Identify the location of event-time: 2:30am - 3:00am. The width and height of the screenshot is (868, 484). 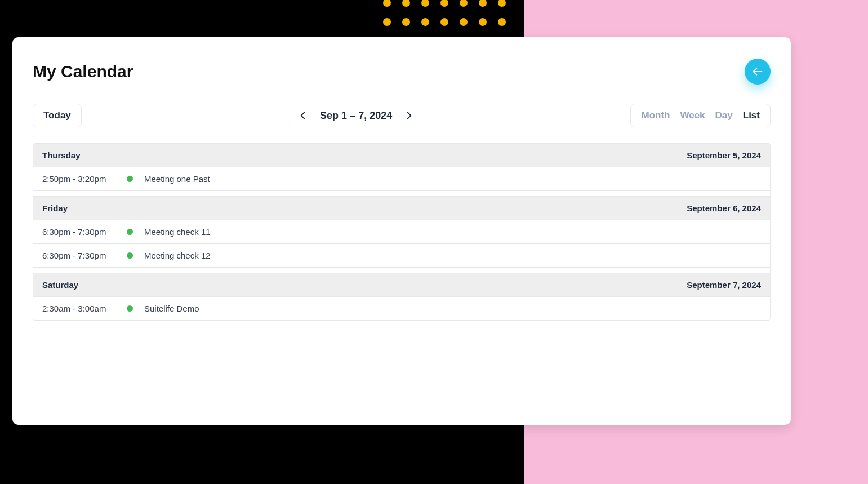
(84, 309).